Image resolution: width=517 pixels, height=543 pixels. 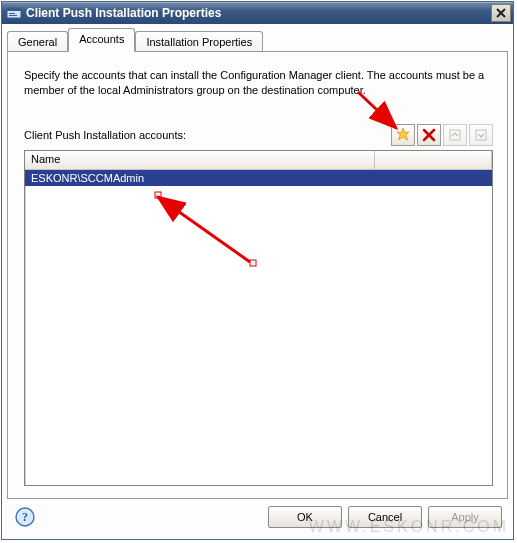 What do you see at coordinates (501, 13) in the screenshot?
I see `close-button` at bounding box center [501, 13].